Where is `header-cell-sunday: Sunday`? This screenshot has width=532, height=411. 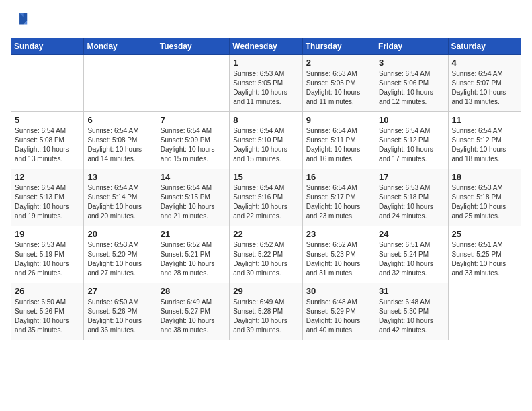 header-cell-sunday: Sunday is located at coordinates (48, 47).